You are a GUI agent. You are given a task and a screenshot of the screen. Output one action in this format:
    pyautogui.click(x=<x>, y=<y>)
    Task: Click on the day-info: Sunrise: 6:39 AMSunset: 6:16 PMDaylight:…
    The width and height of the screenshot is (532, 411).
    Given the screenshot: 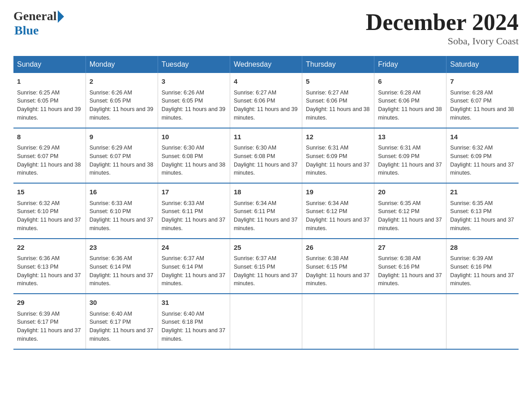 What is the action you would take?
    pyautogui.click(x=483, y=271)
    